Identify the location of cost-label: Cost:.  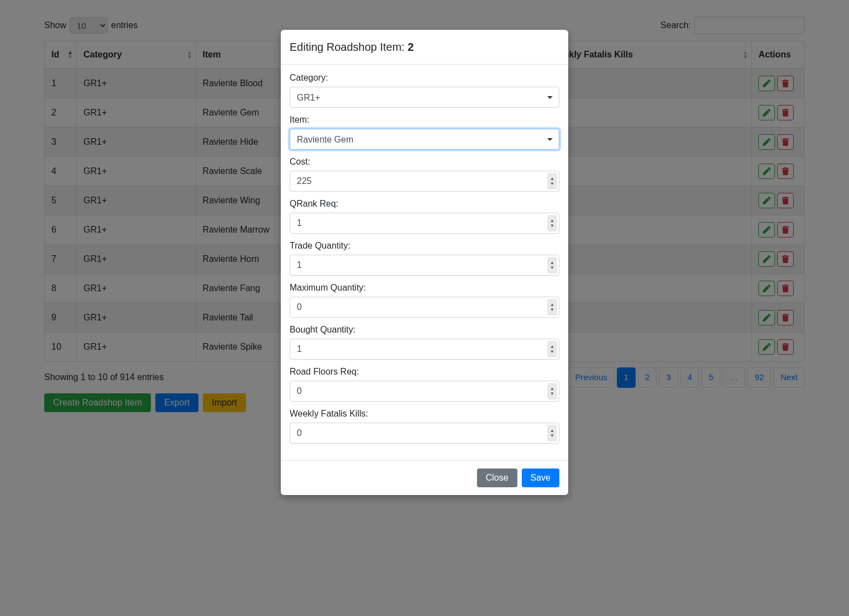
(424, 162).